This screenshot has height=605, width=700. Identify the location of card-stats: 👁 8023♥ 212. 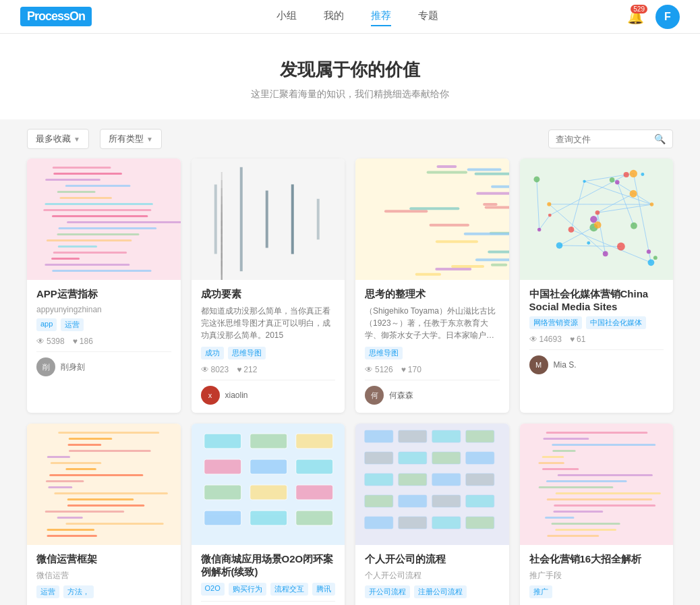
(268, 370).